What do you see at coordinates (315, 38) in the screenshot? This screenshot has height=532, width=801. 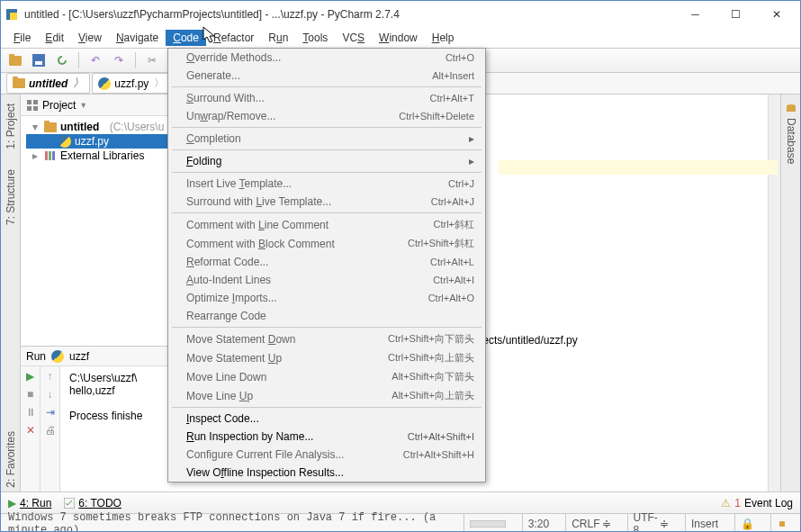 I see `menu-tools: Tools` at bounding box center [315, 38].